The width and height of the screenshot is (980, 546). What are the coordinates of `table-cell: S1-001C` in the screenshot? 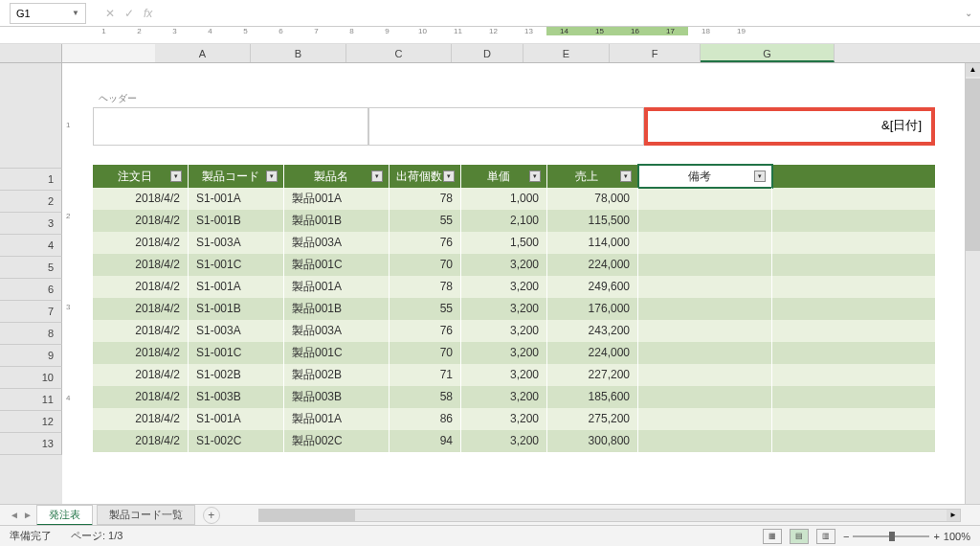 It's located at (236, 264).